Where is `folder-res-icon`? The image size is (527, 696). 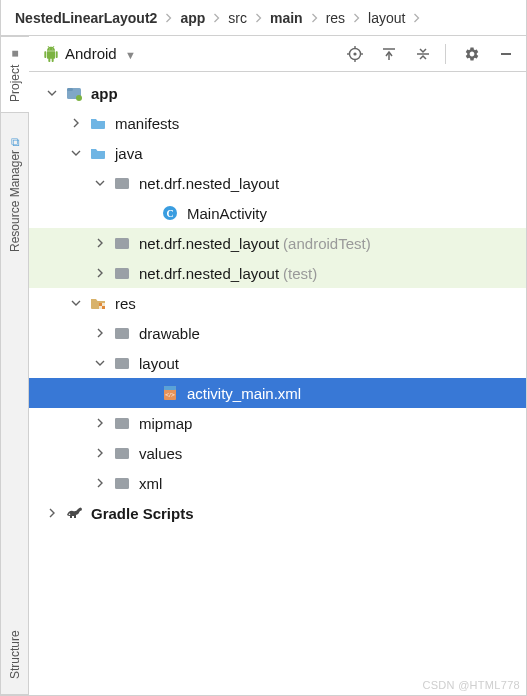 folder-res-icon is located at coordinates (98, 303).